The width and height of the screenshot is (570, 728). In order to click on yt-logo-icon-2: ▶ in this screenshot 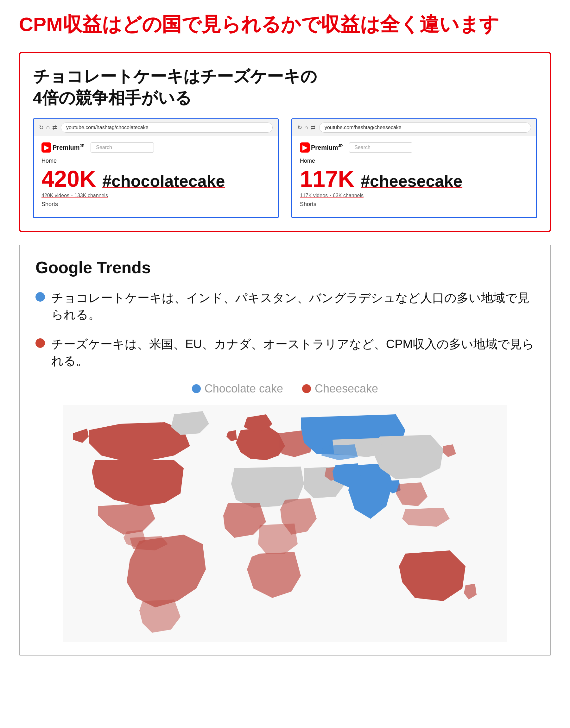, I will do `click(305, 147)`.